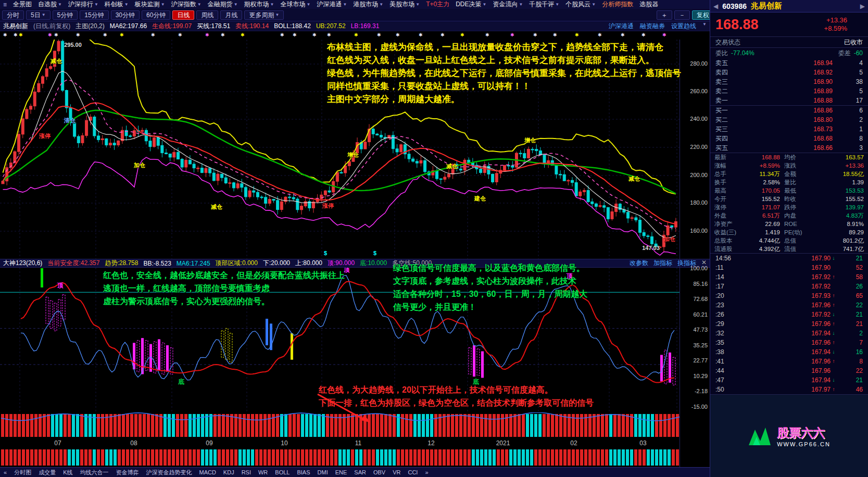 This screenshot has width=868, height=477. I want to click on bottom-tab-沪深资金趋势变化: 沪深资金趋势变化, so click(169, 473).